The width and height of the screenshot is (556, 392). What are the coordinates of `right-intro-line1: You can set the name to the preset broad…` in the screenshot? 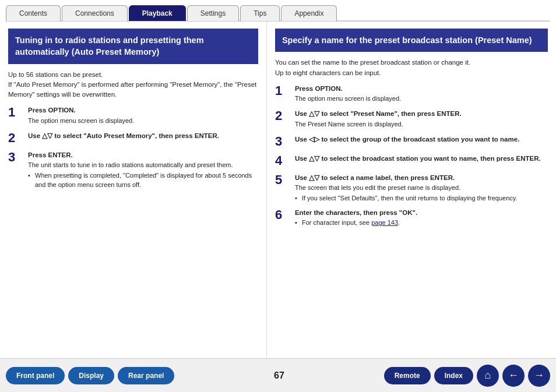 It's located at (373, 62).